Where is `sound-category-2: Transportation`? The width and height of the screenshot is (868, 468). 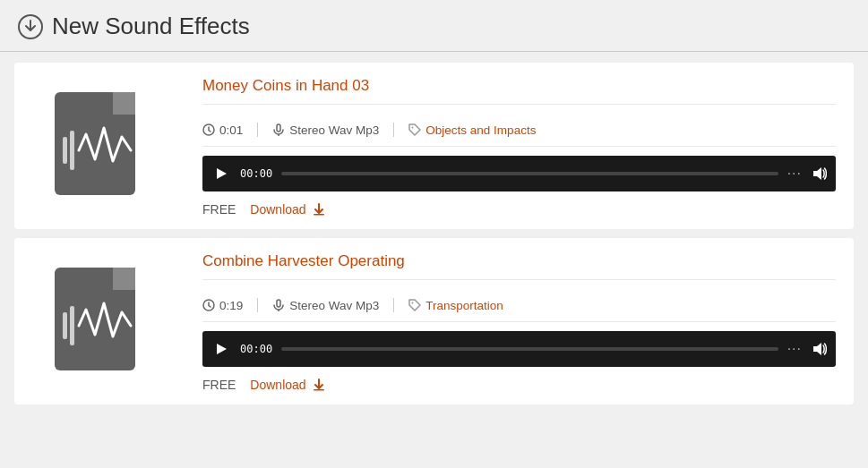 sound-category-2: Transportation is located at coordinates (463, 306).